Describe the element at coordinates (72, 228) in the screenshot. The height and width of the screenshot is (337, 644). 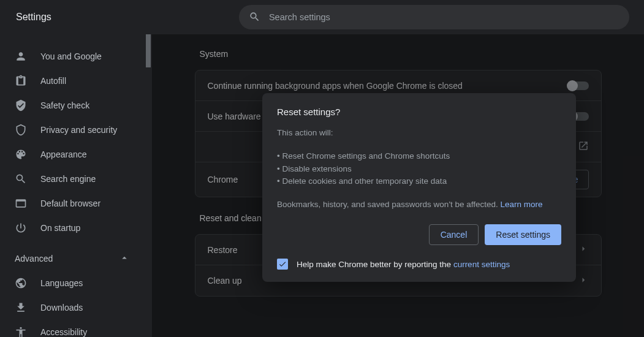
I see `sidebar-item-on-startup: On startup` at that location.